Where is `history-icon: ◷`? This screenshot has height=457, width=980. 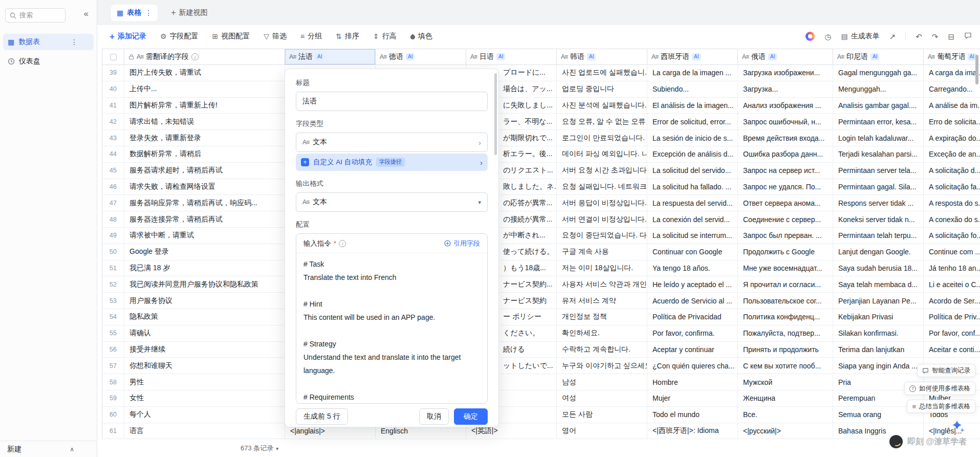 history-icon: ◷ is located at coordinates (828, 37).